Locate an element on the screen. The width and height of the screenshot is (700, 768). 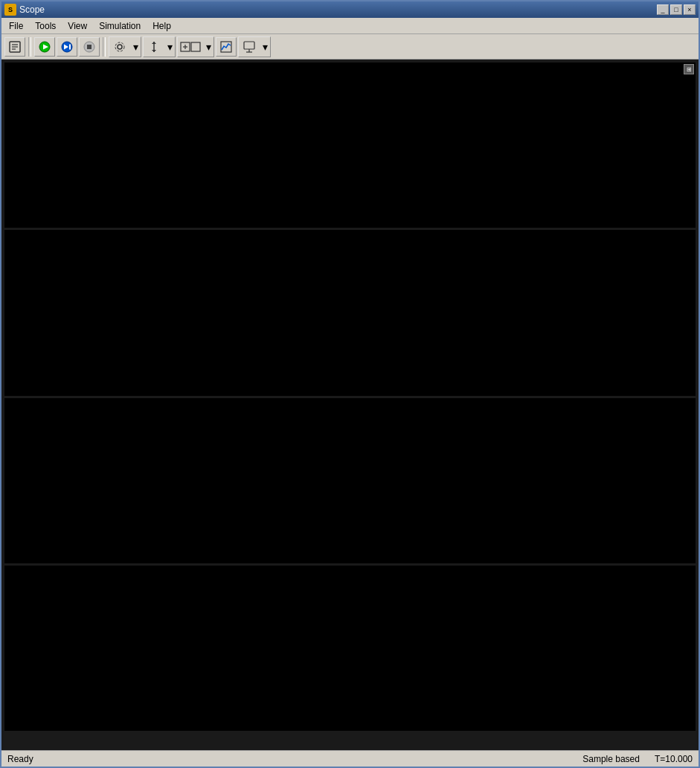
window-title: Scope is located at coordinates (32, 10).